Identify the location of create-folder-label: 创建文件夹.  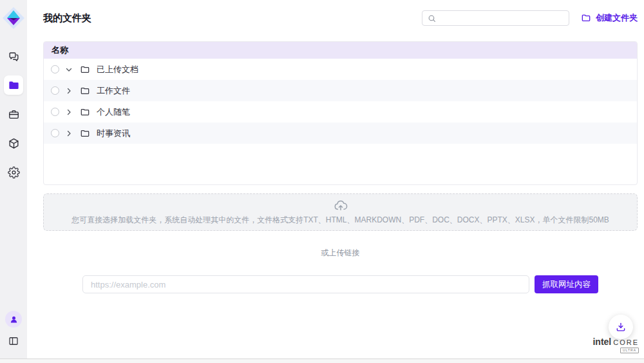
(617, 18).